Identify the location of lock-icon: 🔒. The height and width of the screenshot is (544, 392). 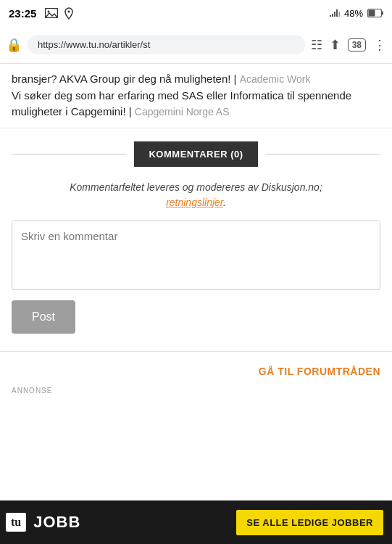
(14, 45).